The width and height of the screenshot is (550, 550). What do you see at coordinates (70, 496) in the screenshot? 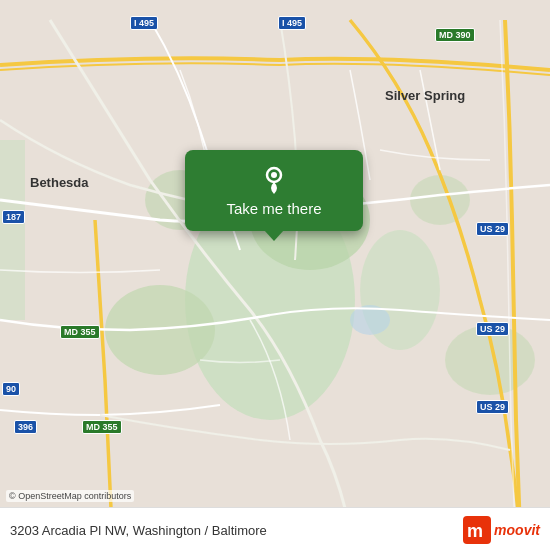
I see `copyright-text: © OpenStreetMap contributors` at bounding box center [70, 496].